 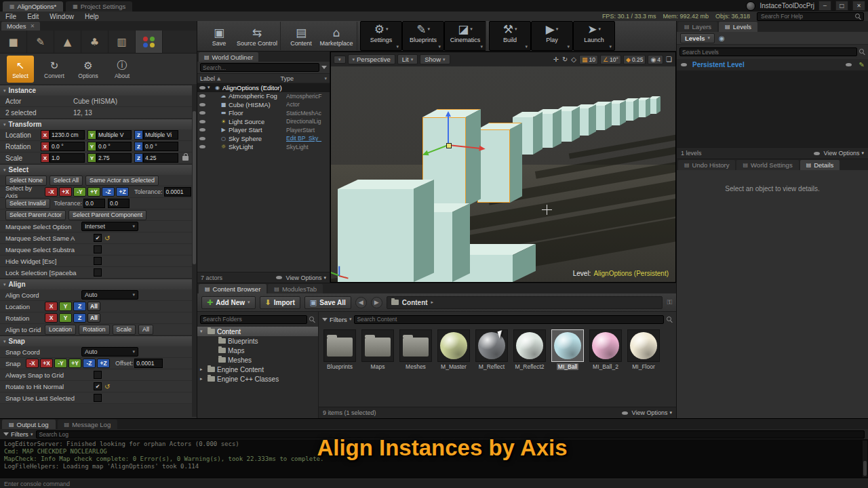 I want to click on axis-select-button: -Z, so click(x=108, y=192).